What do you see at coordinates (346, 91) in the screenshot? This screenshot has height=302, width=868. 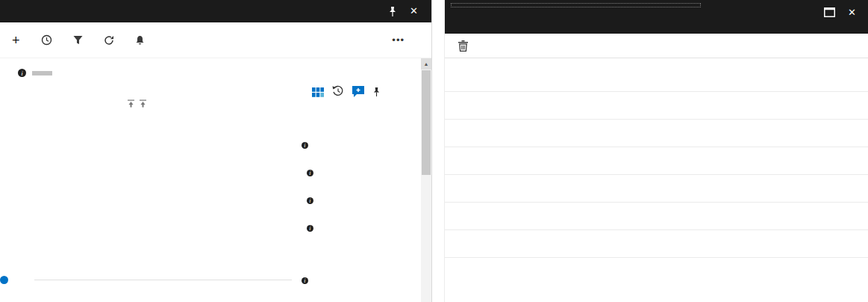 I see `chart-tools-row` at bounding box center [346, 91].